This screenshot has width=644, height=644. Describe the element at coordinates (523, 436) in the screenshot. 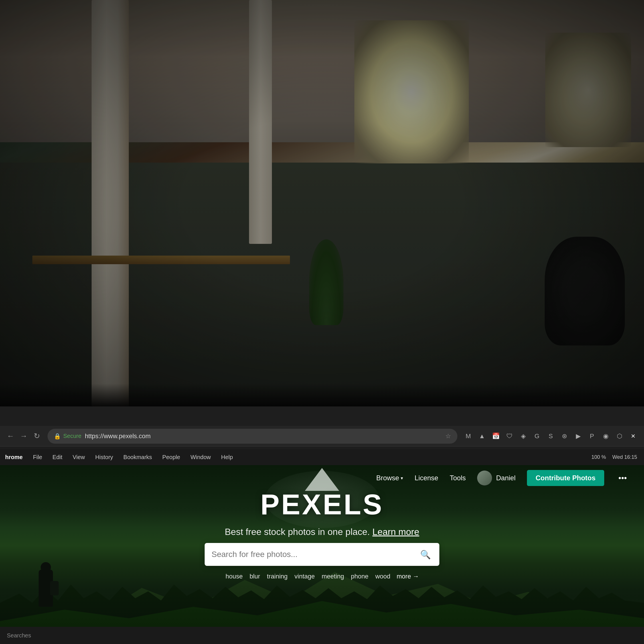

I see `ext-dropbox: ◈` at that location.